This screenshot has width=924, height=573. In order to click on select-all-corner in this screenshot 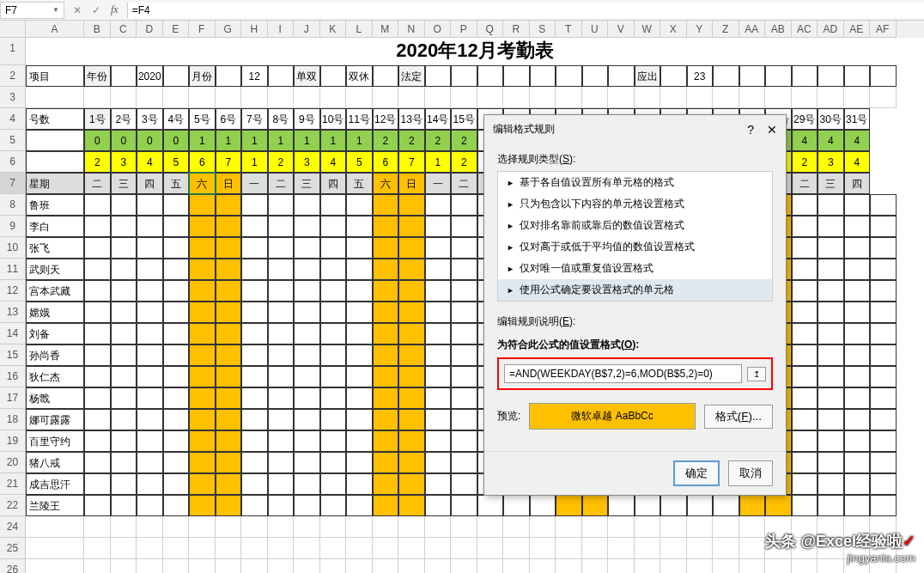, I will do `click(13, 29)`.